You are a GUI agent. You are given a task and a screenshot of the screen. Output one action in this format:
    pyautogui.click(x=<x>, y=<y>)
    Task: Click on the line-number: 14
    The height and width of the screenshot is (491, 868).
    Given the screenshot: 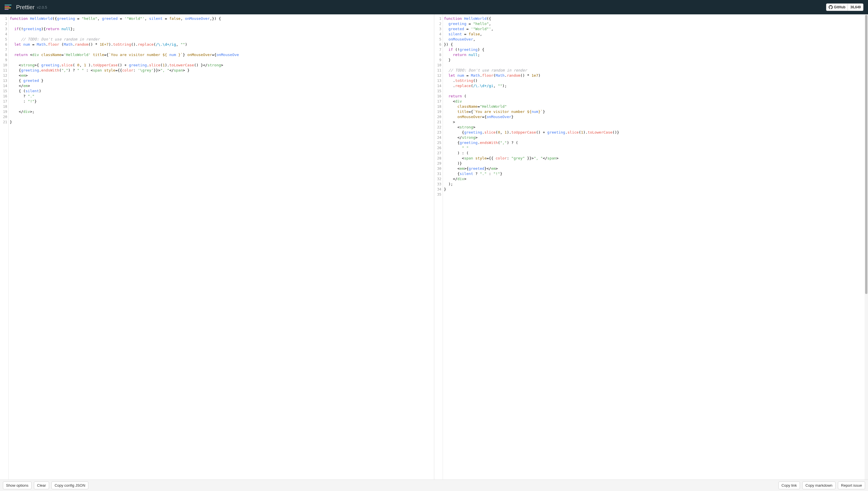 What is the action you would take?
    pyautogui.click(x=4, y=86)
    